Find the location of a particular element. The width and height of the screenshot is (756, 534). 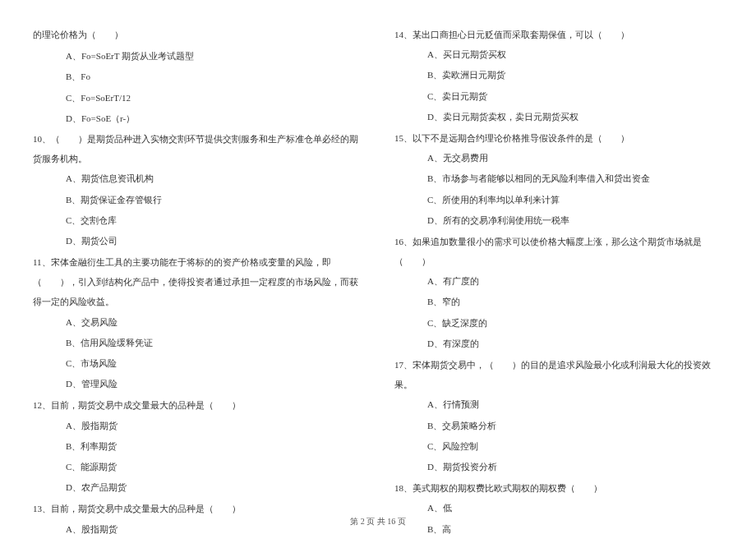

option-c: C、所使用的利率均以单利来计算 is located at coordinates (559, 200).